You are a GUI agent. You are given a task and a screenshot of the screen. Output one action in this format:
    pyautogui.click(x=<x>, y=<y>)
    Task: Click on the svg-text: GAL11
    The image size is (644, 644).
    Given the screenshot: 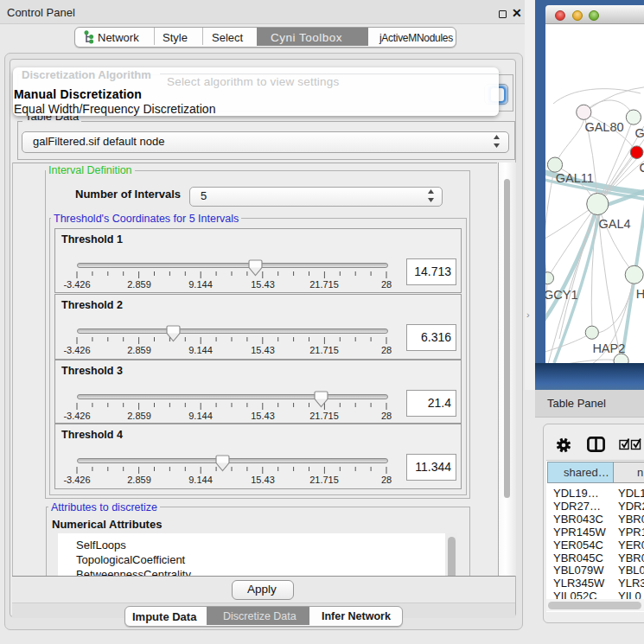 What is the action you would take?
    pyautogui.click(x=575, y=178)
    